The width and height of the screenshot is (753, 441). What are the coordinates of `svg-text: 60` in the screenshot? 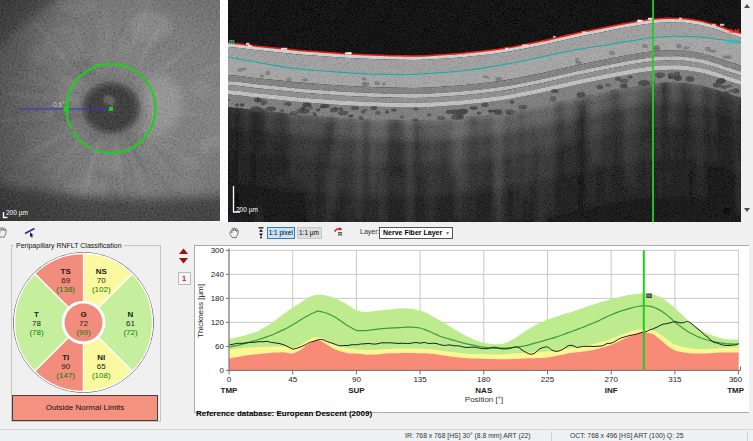 It's located at (220, 346).